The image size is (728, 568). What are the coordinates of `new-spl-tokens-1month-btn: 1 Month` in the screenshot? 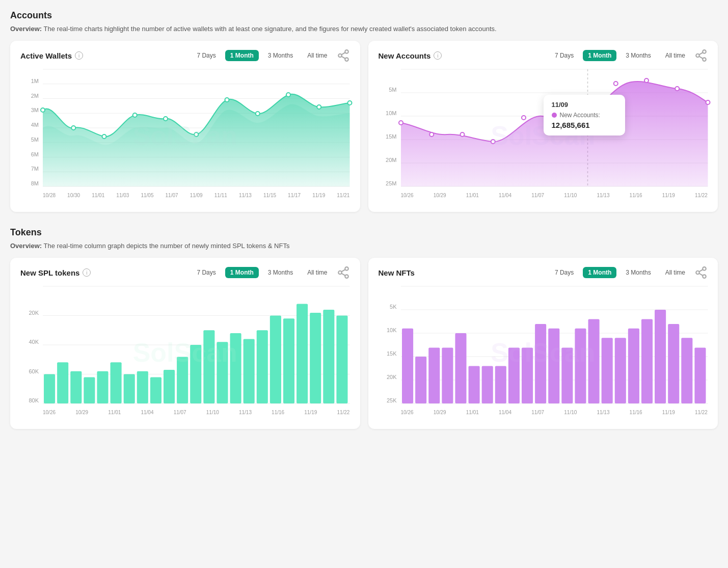 It's located at (242, 273).